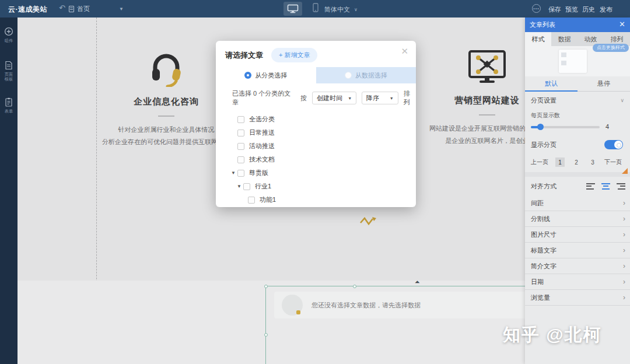 The width and height of the screenshot is (630, 364). Describe the element at coordinates (578, 127) in the screenshot. I see `per-page-slider-row: 4` at that location.